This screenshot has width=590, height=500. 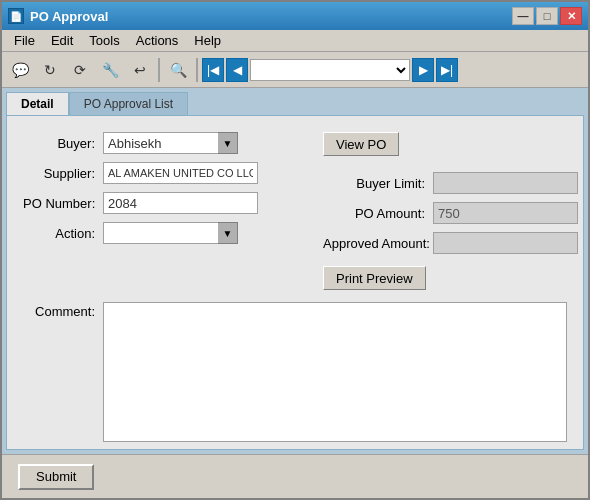 What do you see at coordinates (506, 213) in the screenshot?
I see `po-amount-input` at bounding box center [506, 213].